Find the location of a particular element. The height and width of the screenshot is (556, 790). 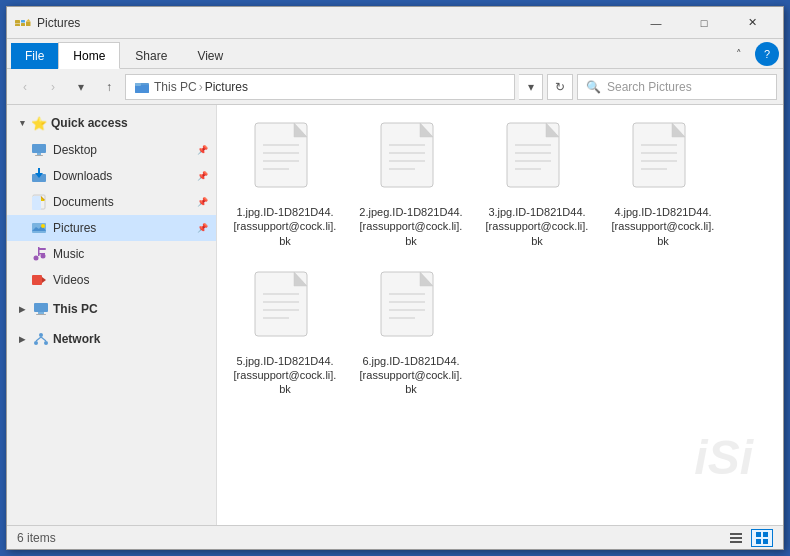

status-bar: 6 items is located at coordinates (395, 537).